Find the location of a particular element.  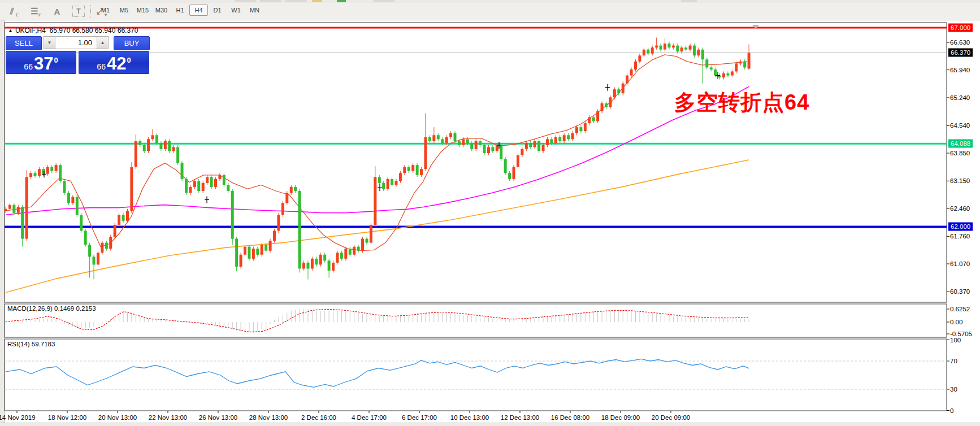

buy-price-tile: 66 42 0 is located at coordinates (114, 62).